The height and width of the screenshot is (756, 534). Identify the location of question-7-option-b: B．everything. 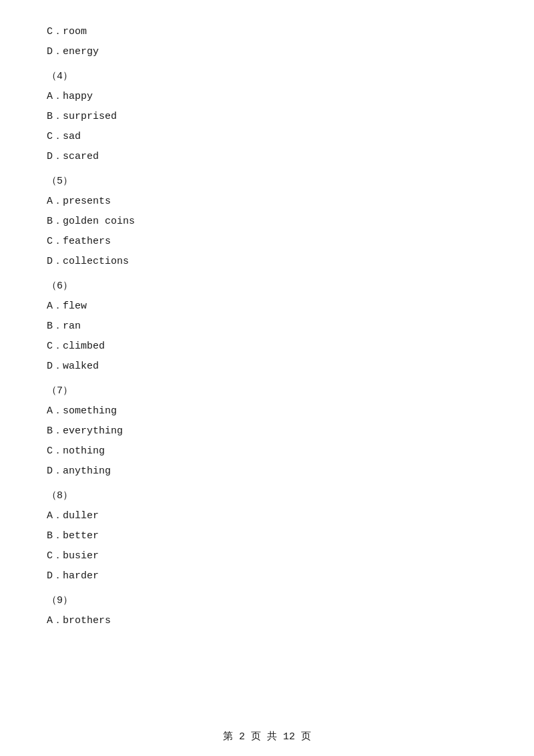
(267, 431).